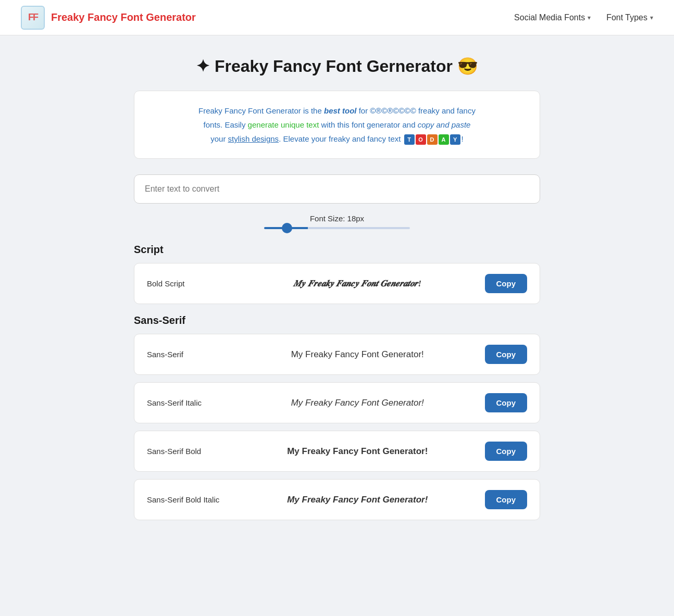  Describe the element at coordinates (341, 110) in the screenshot. I see `bold-tool-text: best tool` at that location.